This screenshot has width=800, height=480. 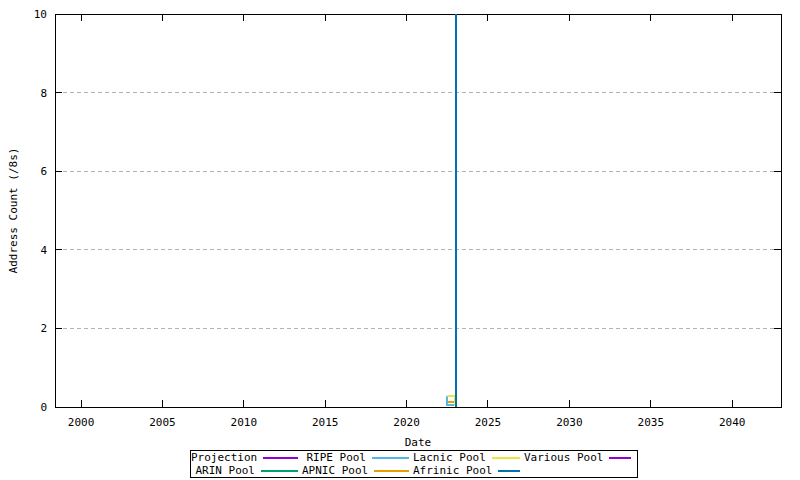 I want to click on legend-item-label: ARIN Pool, so click(x=225, y=470).